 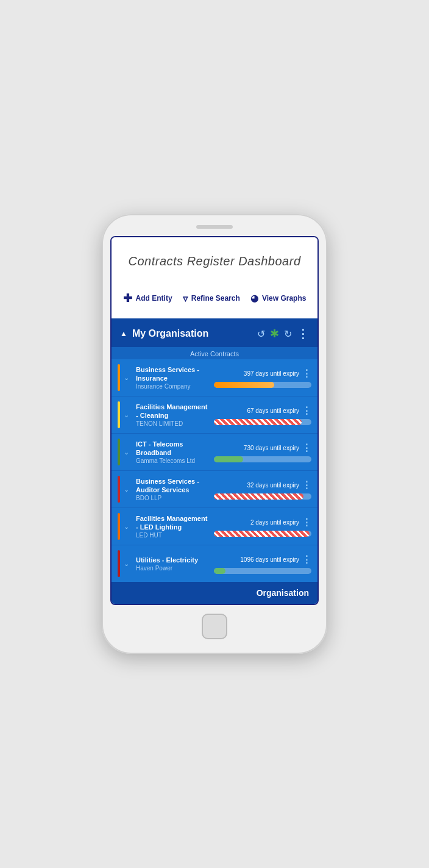 I want to click on contract-info: Business Services - Auditor Services BDO…, so click(x=173, y=489).